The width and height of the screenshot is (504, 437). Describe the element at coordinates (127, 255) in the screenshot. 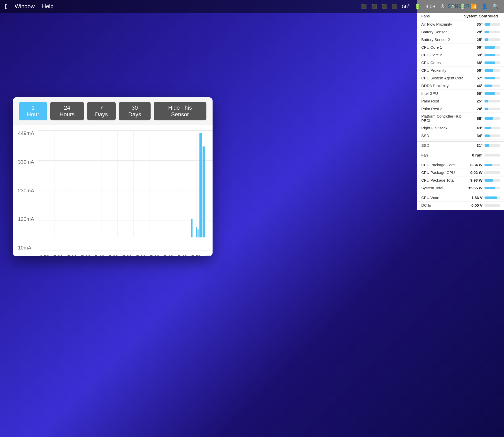

I see `x-label-6: 7:28` at that location.